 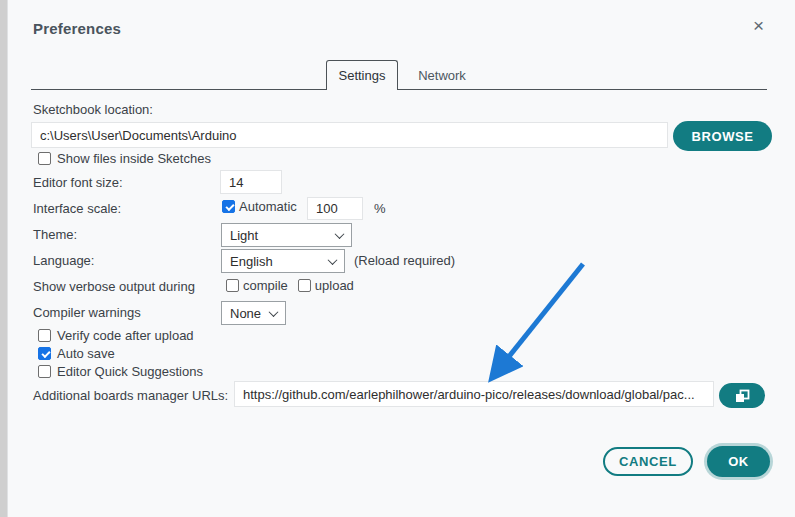 I want to click on interface-scale-input, so click(x=335, y=208).